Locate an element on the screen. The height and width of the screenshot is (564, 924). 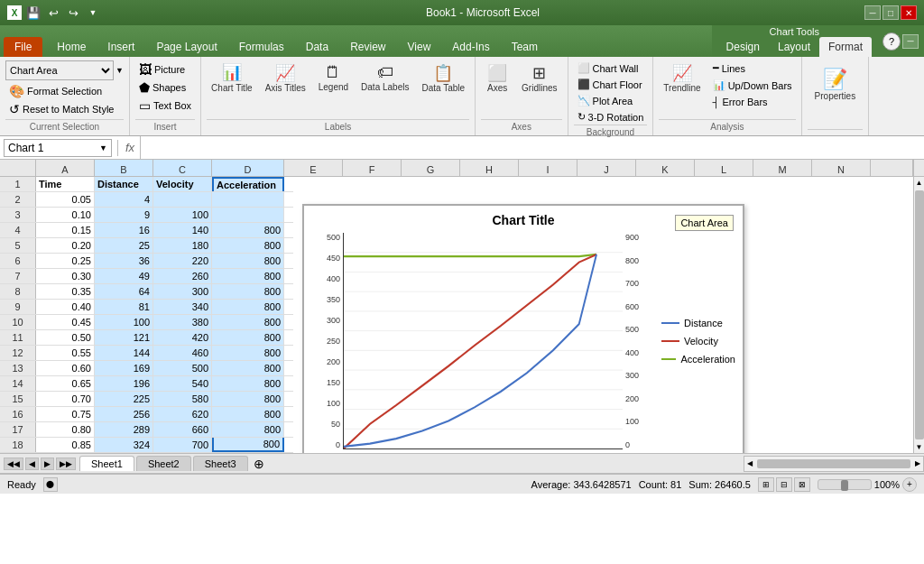
cell-c11: 420 is located at coordinates (182, 337).